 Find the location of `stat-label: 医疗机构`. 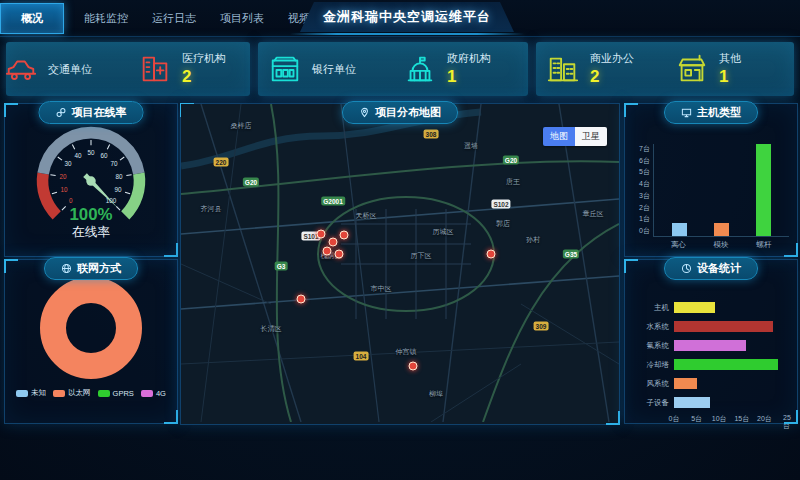

stat-label: 医疗机构 is located at coordinates (204, 58).